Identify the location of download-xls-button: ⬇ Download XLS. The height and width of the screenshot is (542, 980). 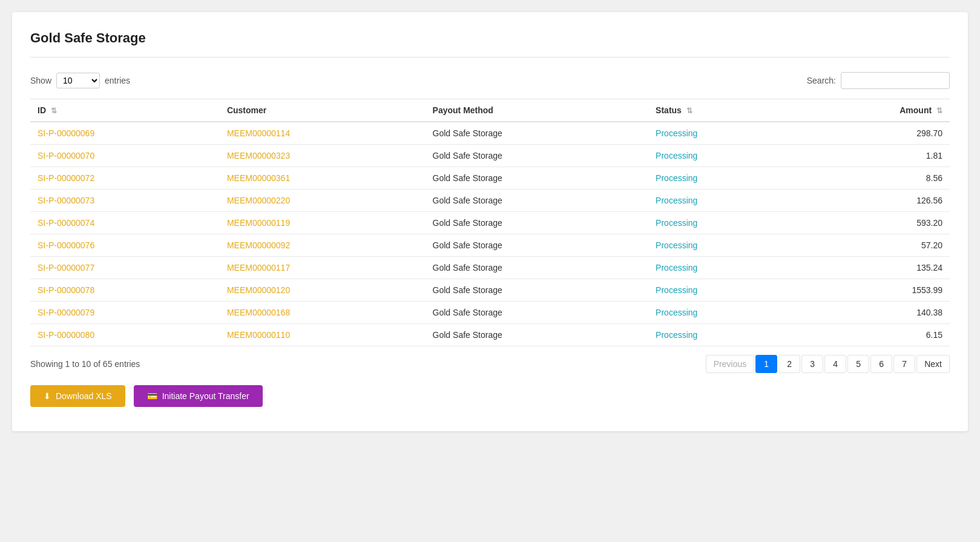
(77, 396).